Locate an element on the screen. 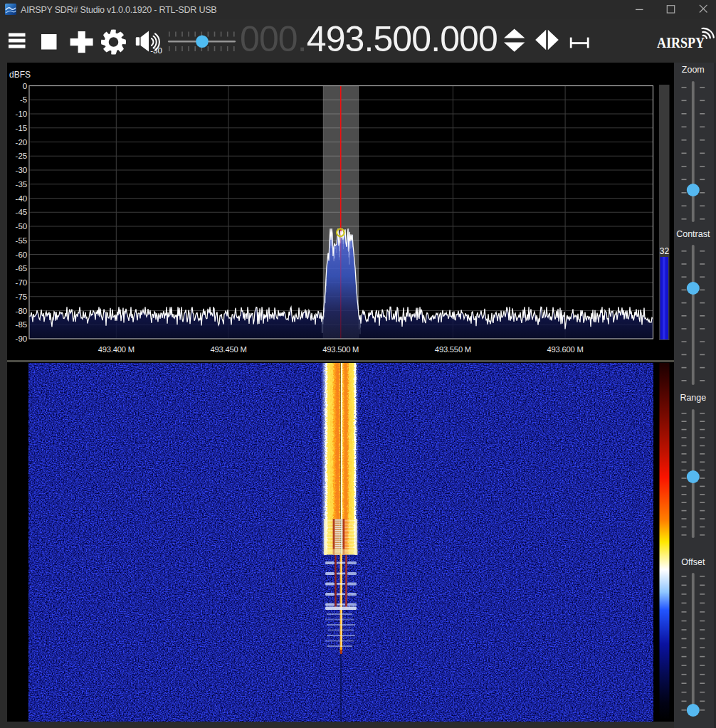 This screenshot has width=716, height=728. svg-text: -10 is located at coordinates (21, 114).